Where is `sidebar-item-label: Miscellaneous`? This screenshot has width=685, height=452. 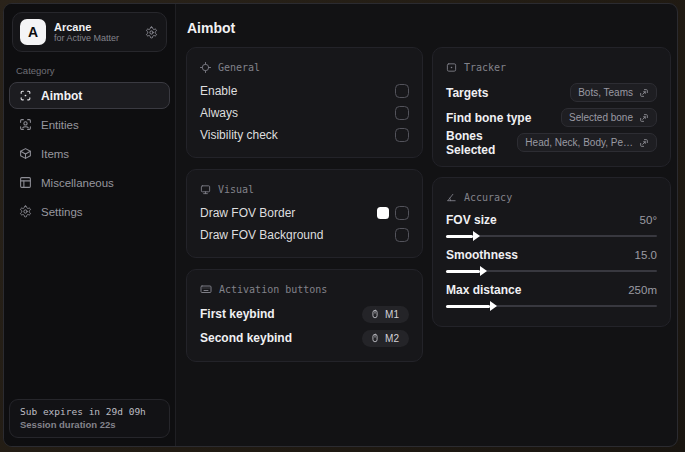 sidebar-item-label: Miscellaneous is located at coordinates (78, 183).